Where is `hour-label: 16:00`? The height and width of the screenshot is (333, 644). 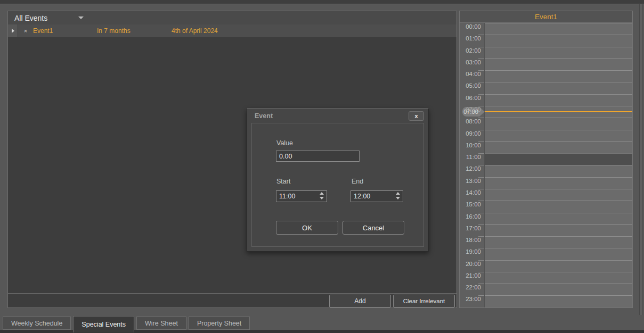 hour-label: 16:00 is located at coordinates (472, 219).